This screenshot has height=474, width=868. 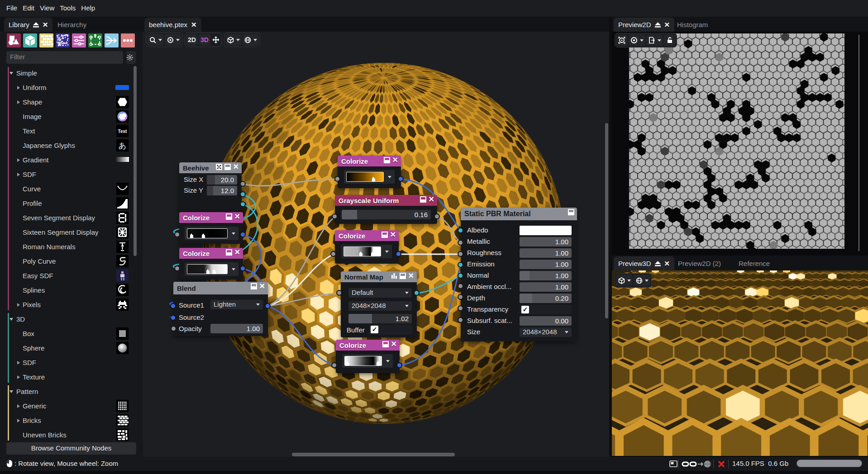 I want to click on svg-text: あ, so click(x=122, y=146).